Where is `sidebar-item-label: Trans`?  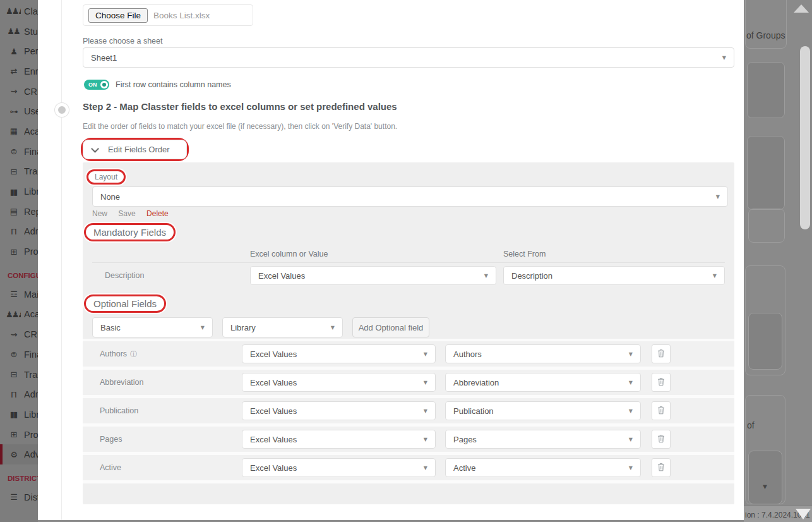
sidebar-item-label: Trans is located at coordinates (31, 375).